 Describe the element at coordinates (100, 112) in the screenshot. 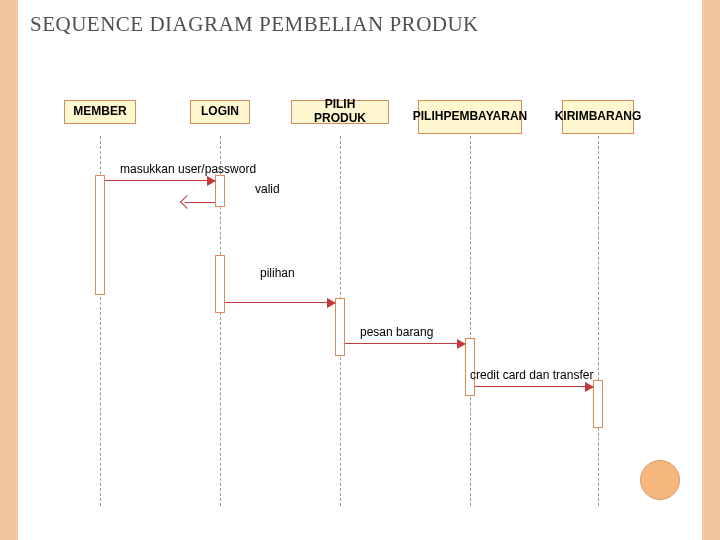

I see `lane-header-text: MEMBER` at that location.